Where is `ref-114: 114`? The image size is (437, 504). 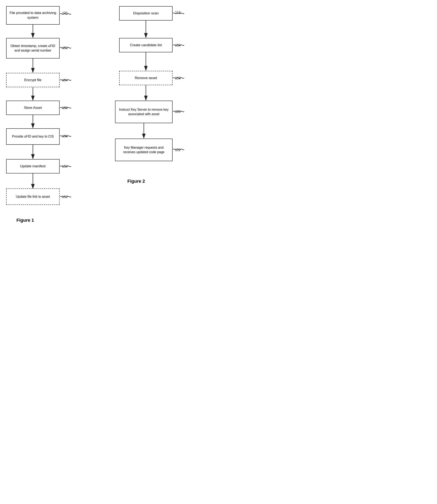 ref-114: 114 is located at coordinates (178, 13).